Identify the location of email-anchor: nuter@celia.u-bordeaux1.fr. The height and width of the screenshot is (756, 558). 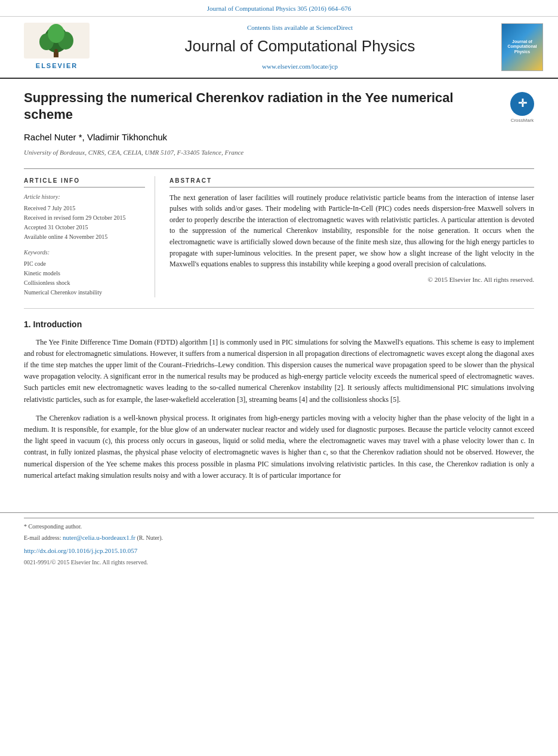
(99, 537).